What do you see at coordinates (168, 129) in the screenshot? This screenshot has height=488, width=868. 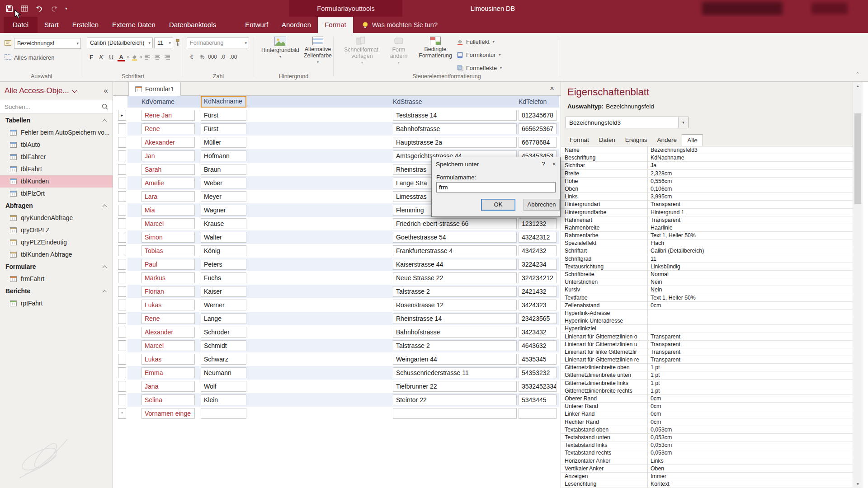 I see `field-kdvorname: Rene` at bounding box center [168, 129].